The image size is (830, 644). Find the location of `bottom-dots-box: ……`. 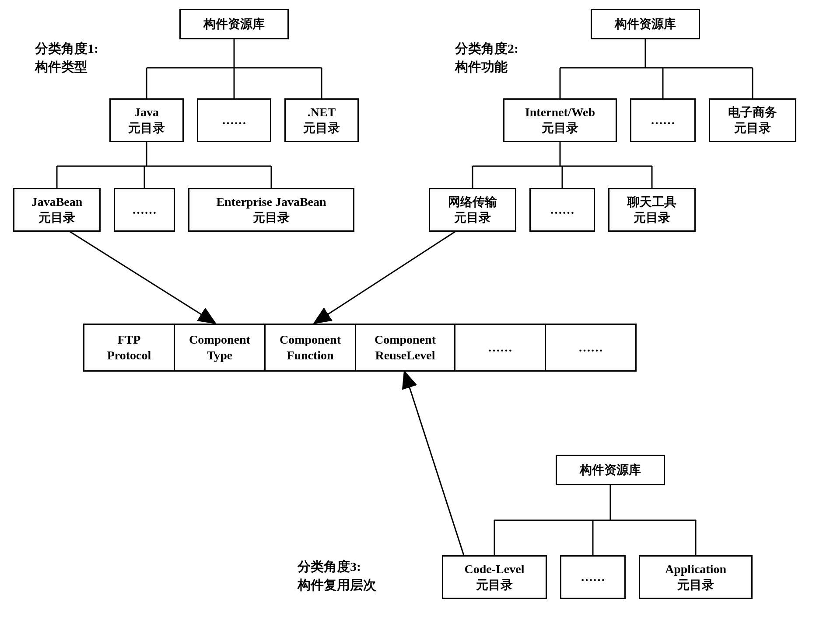

bottom-dots-box: …… is located at coordinates (593, 577).